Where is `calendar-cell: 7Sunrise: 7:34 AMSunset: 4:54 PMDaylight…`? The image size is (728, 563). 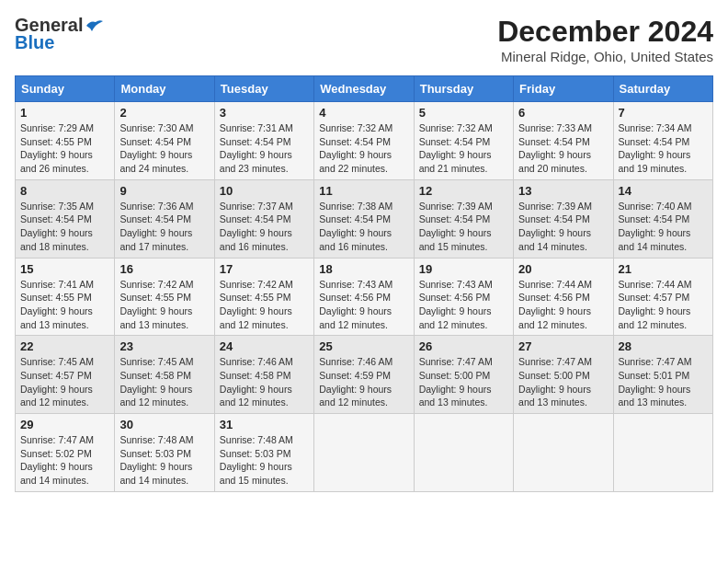 calendar-cell: 7Sunrise: 7:34 AMSunset: 4:54 PMDaylight… is located at coordinates (663, 142).